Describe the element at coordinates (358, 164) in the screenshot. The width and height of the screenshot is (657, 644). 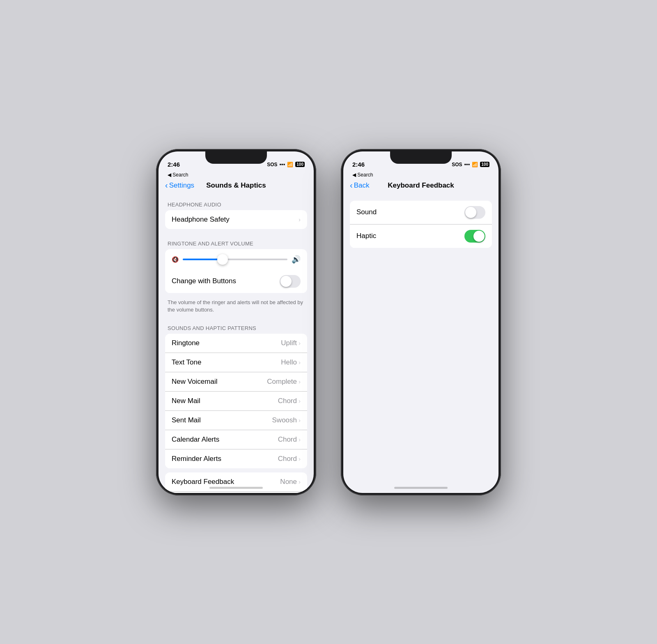
I see `status-time-2: 2:46` at that location.